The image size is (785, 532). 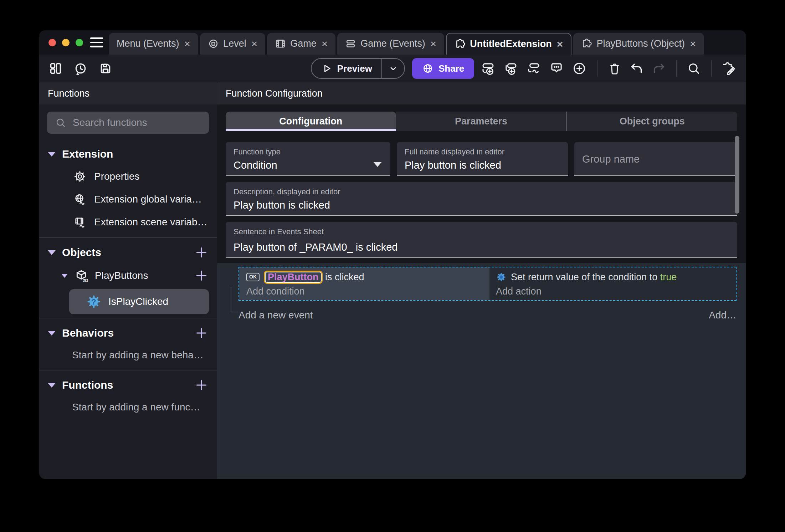 What do you see at coordinates (534, 68) in the screenshot?
I see `add-other-event-button` at bounding box center [534, 68].